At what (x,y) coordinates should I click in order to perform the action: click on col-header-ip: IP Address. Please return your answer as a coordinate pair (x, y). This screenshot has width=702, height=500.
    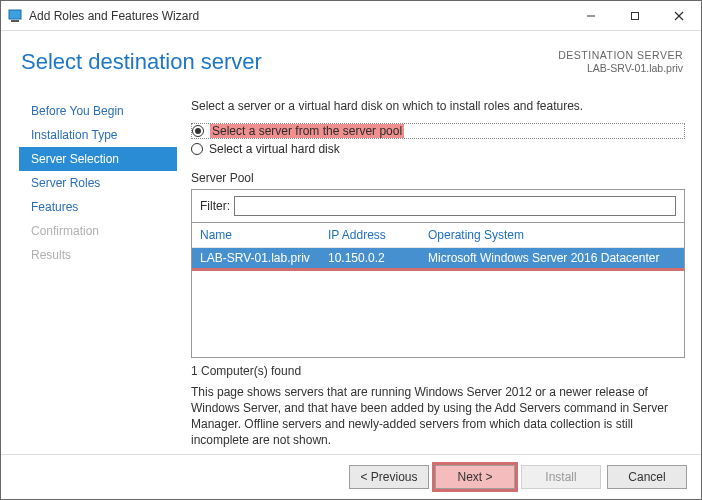
    Looking at the image, I should click on (378, 235).